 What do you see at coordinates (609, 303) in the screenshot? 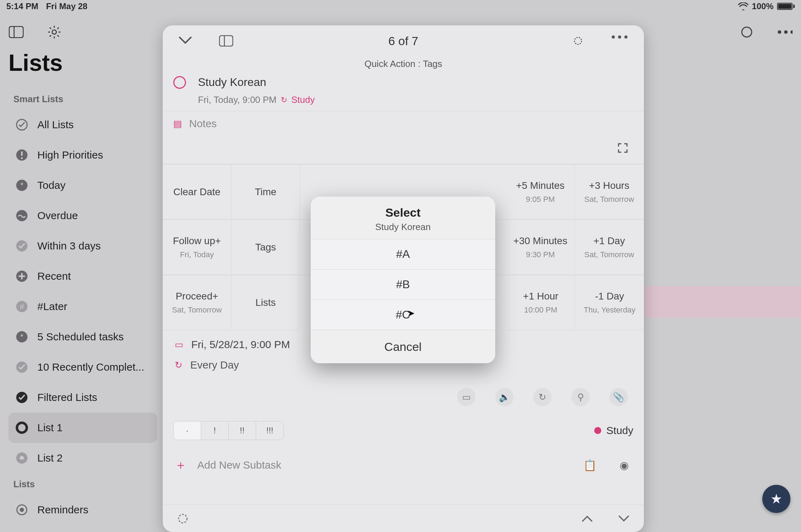
I see `qa-minus-1day: -1 DayThu, Yesterday` at bounding box center [609, 303].